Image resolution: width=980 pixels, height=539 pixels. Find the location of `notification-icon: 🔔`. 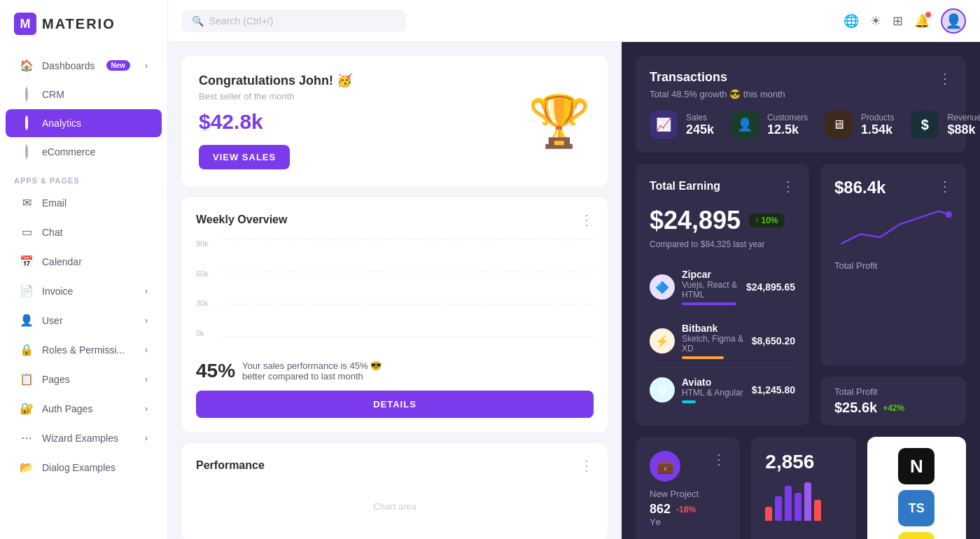

notification-icon: 🔔 is located at coordinates (922, 21).